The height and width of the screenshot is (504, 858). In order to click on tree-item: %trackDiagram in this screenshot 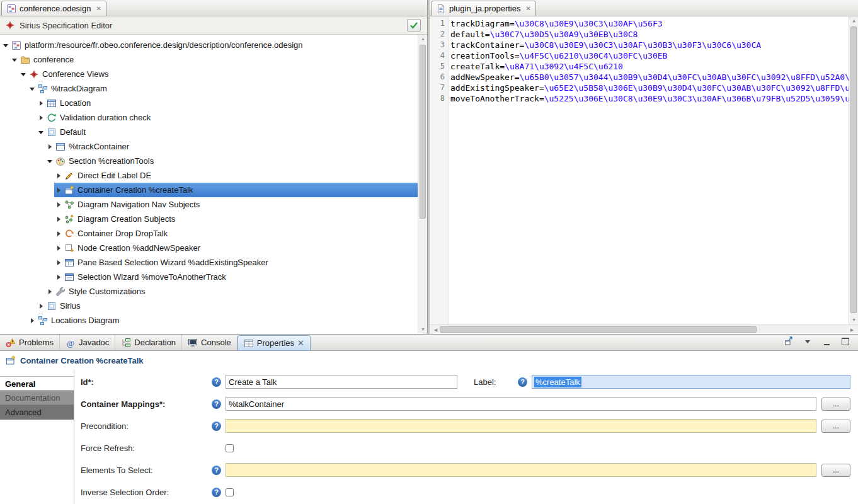, I will do `click(209, 88)`.